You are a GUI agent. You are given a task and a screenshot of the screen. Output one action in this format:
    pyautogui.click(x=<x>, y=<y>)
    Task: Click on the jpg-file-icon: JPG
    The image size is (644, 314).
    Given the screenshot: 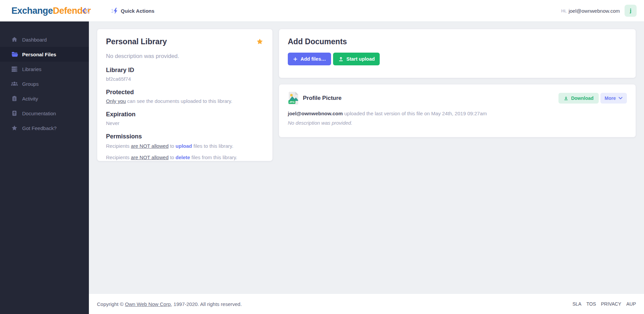 What is the action you would take?
    pyautogui.click(x=293, y=98)
    